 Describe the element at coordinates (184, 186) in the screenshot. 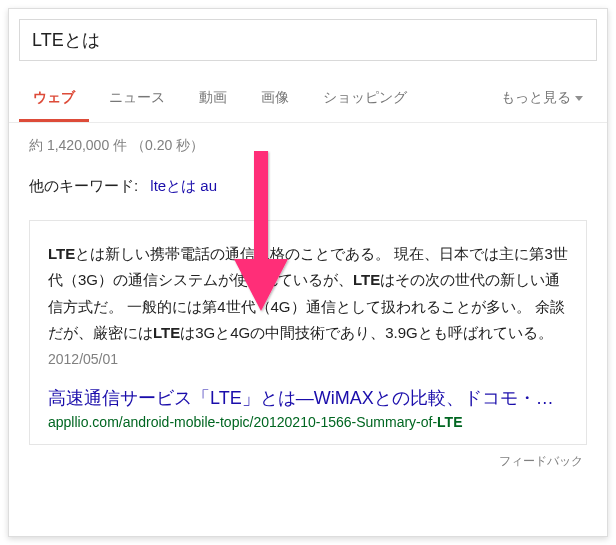

I see `related-link: lteとは au` at that location.